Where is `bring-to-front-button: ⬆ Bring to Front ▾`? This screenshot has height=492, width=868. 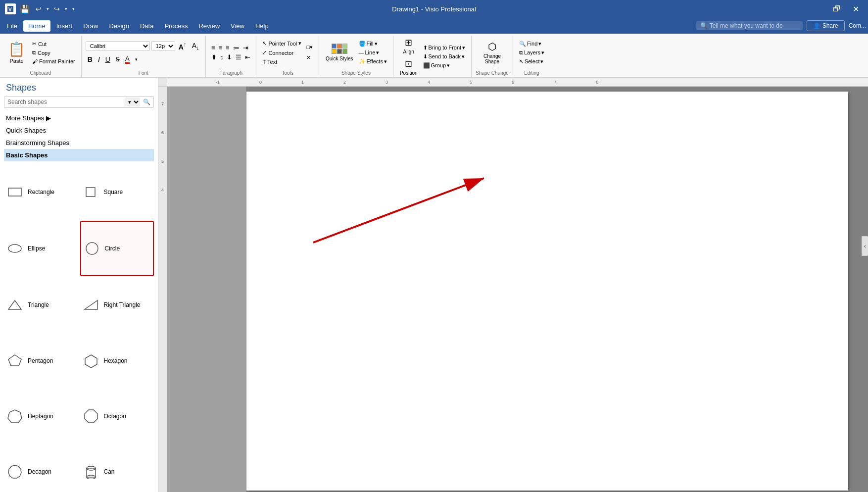 bring-to-front-button: ⬆ Bring to Front ▾ is located at coordinates (444, 48).